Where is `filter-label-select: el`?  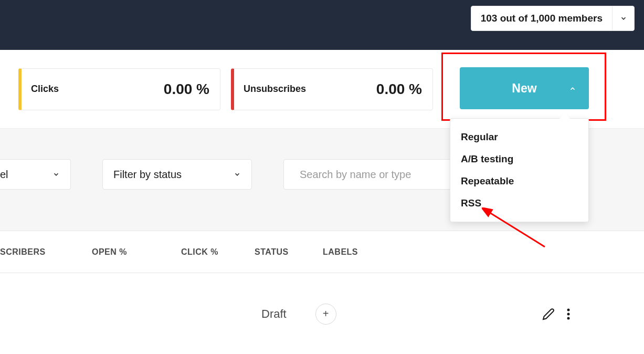
filter-label-select: el is located at coordinates (36, 174).